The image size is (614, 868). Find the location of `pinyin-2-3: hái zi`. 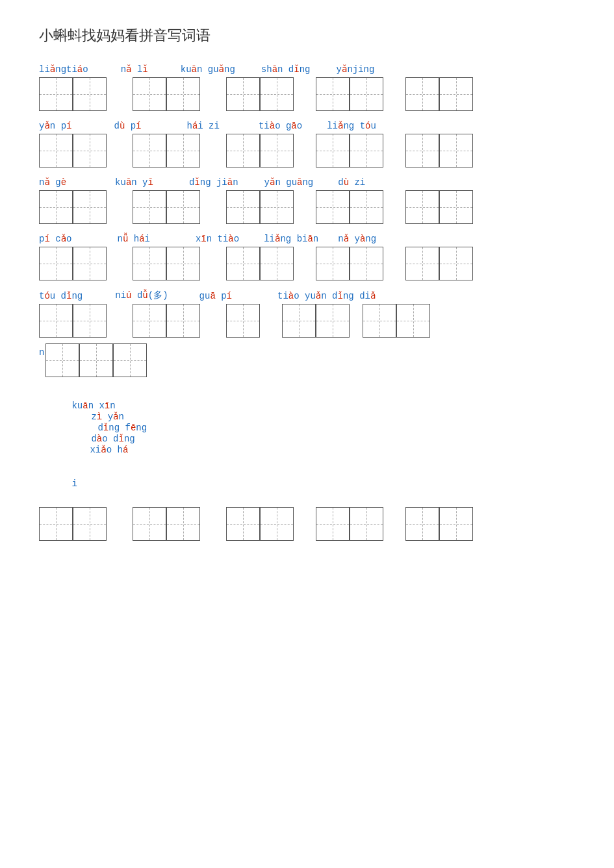

pinyin-2-3: hái zi is located at coordinates (203, 126).